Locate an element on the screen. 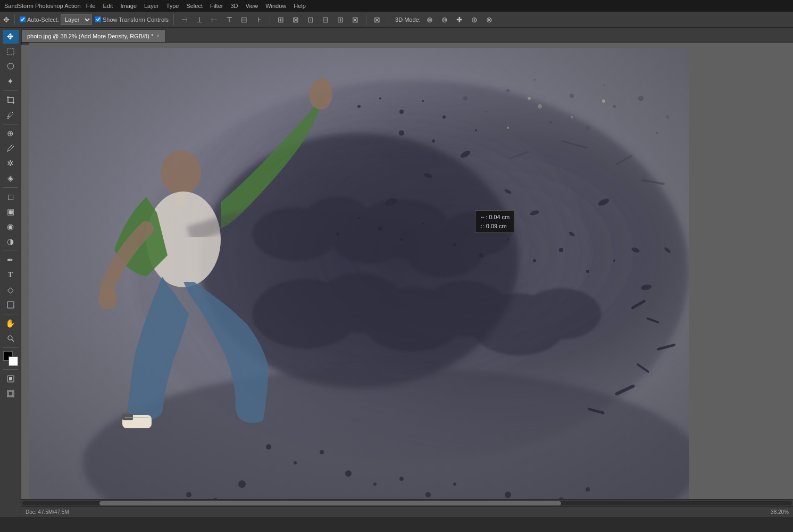  shape-button is located at coordinates (11, 305).